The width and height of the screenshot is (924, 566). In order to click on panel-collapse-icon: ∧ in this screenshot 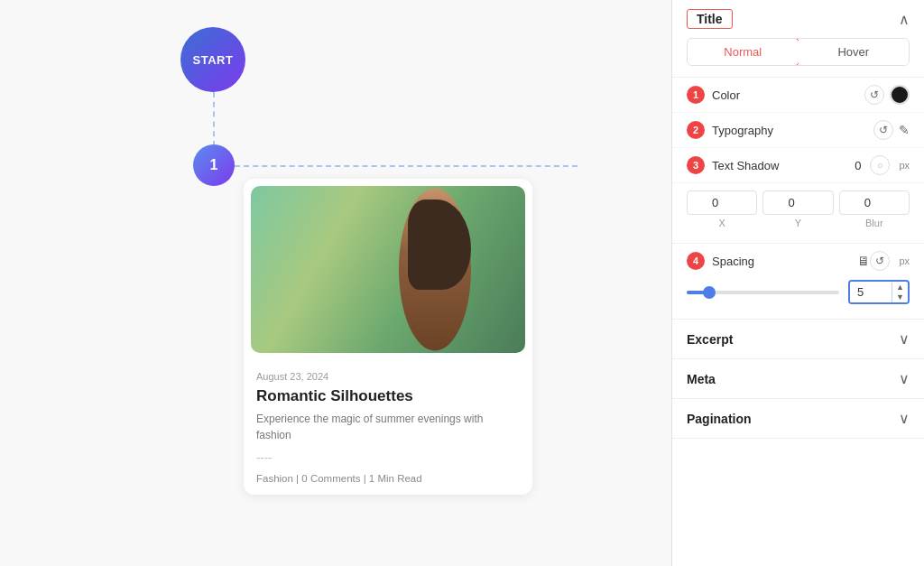, I will do `click(904, 20)`.